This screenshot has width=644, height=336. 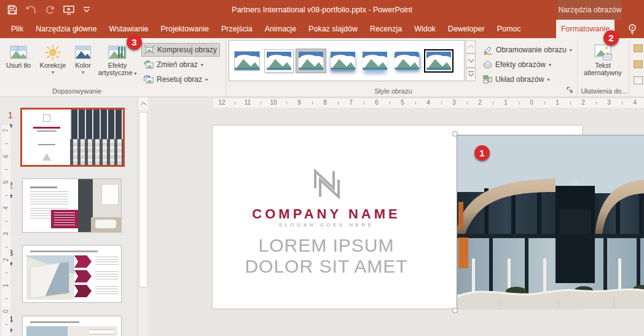 I want to click on slide-3-thumbnail, so click(x=72, y=274).